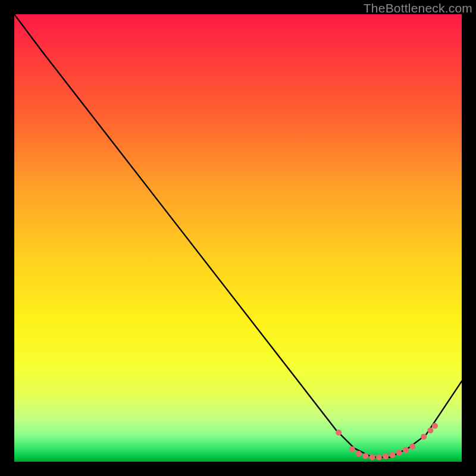 This screenshot has height=476, width=476. I want to click on watermark-text: TheBottleneck.com, so click(418, 8).